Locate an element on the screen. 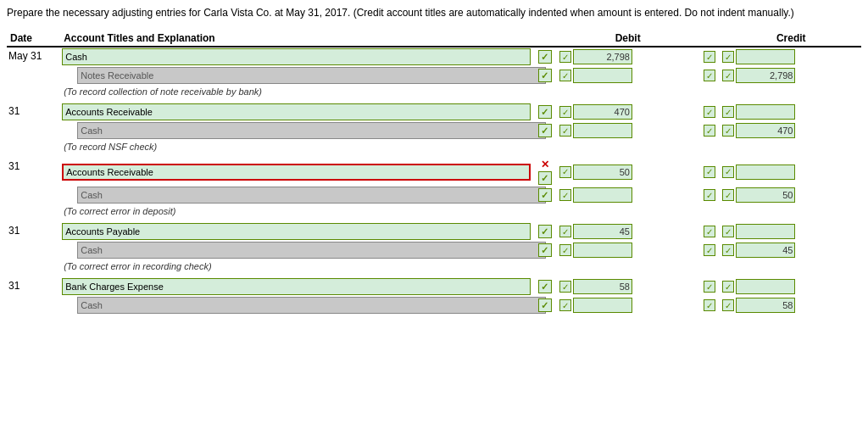 The image size is (868, 435). table-row: ✓ ✓ ✓ ✓ is located at coordinates (434, 75).